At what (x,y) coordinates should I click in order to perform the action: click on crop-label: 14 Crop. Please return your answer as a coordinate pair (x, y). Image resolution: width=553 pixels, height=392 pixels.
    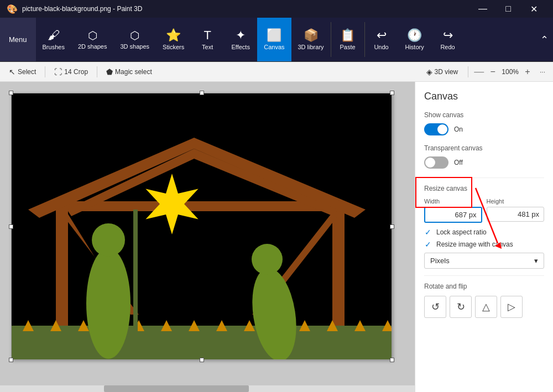
    Looking at the image, I should click on (76, 72).